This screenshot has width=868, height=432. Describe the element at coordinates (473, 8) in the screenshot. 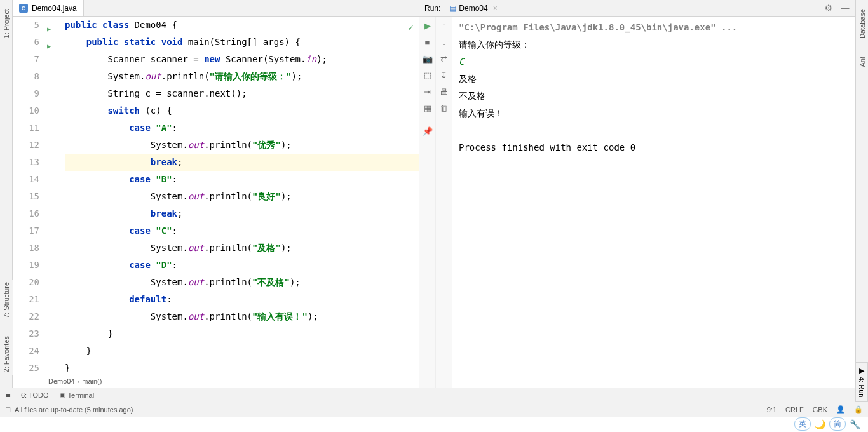

I see `run-tab-label: Demo04` at that location.